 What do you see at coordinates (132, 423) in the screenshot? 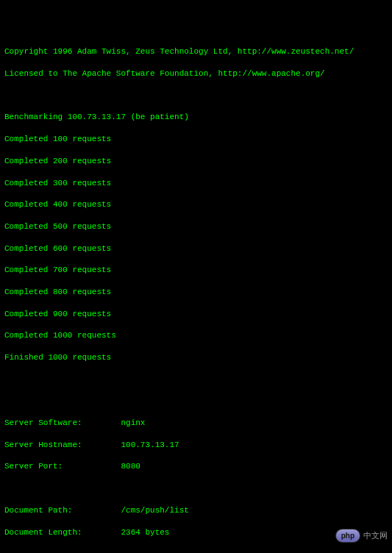
I see `value: nginx` at bounding box center [132, 423].